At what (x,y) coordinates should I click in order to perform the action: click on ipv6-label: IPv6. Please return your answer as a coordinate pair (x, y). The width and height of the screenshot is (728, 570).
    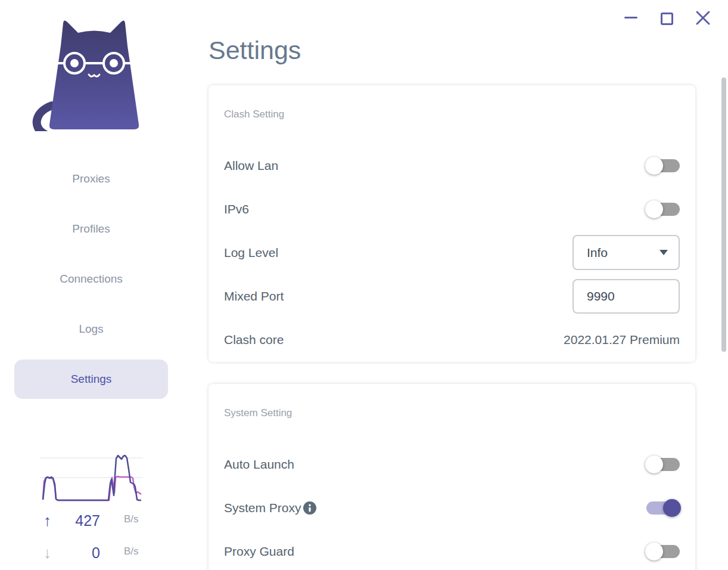
    Looking at the image, I should click on (237, 209).